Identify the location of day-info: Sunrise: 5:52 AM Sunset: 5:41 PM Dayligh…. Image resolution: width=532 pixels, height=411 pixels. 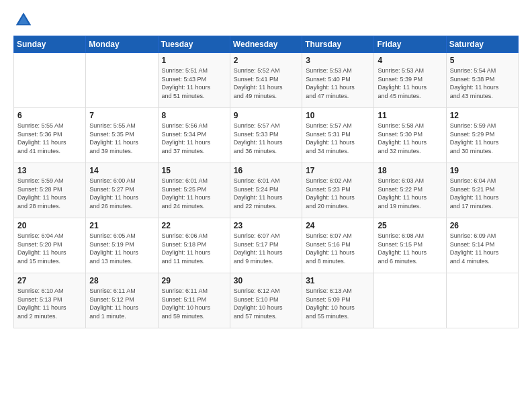
(266, 83).